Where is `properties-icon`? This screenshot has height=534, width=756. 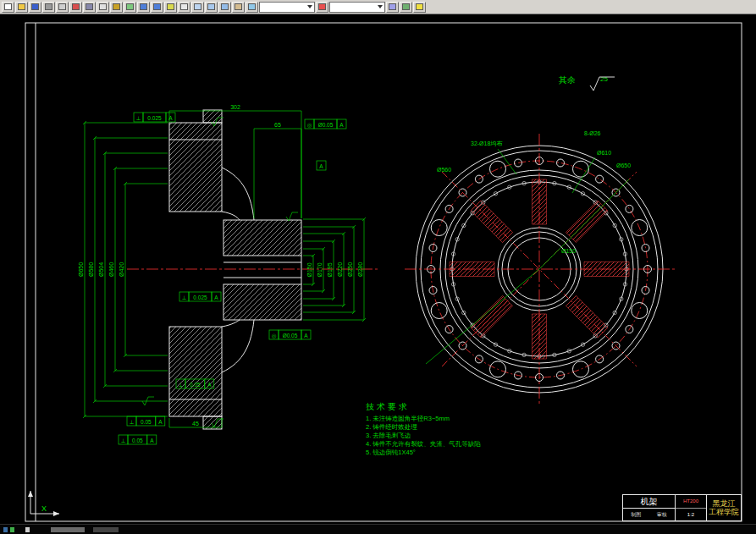
properties-icon is located at coordinates (393, 7).